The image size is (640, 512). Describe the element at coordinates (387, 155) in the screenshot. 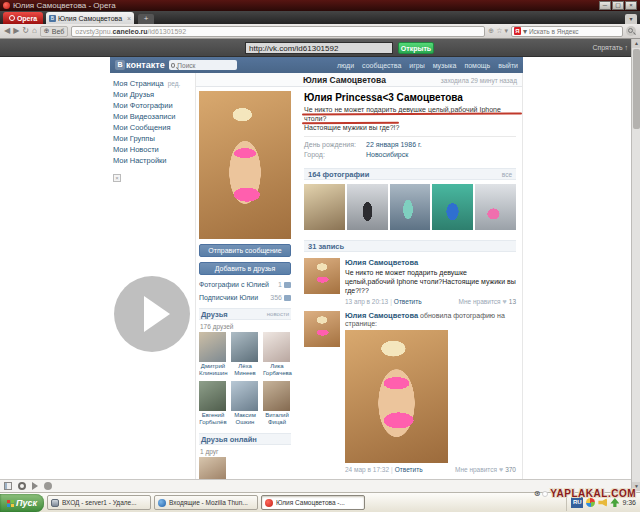

I see `city-value: Новосибирск` at that location.